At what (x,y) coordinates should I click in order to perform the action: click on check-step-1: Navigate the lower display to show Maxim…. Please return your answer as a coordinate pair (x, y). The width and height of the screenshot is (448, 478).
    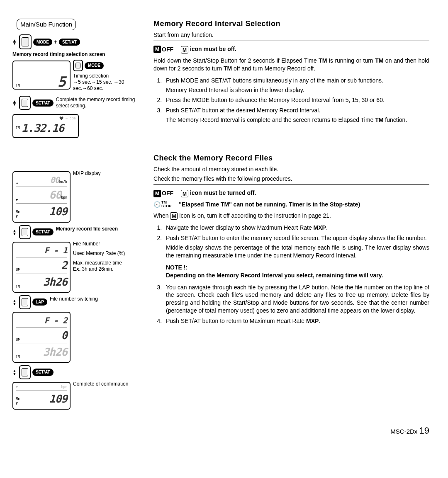
    Looking at the image, I should click on (296, 228).